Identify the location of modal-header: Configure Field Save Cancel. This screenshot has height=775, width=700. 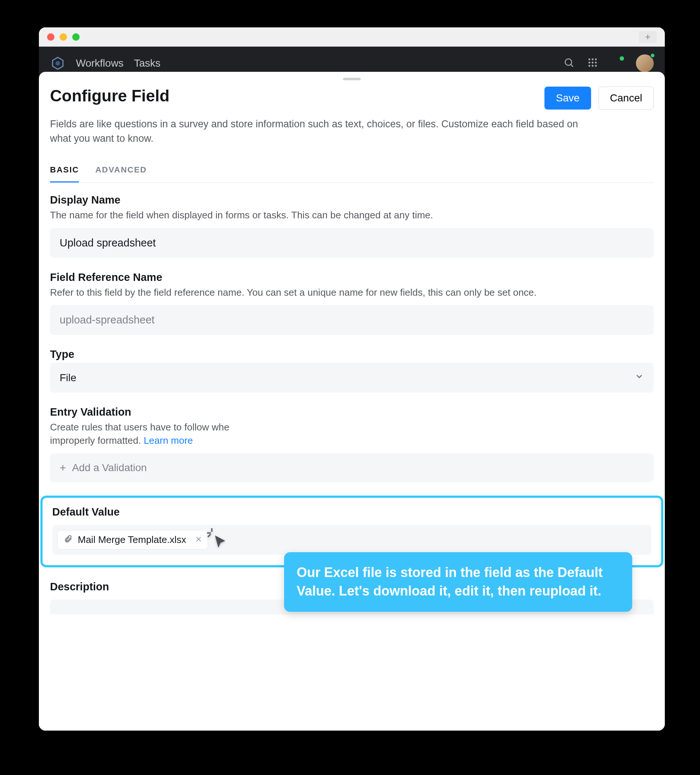
(352, 98).